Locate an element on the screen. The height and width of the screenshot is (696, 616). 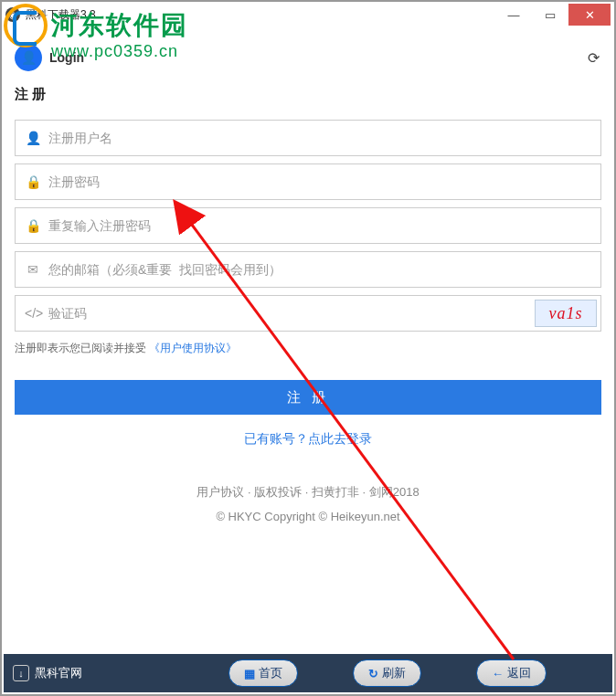
refresh-icon: ⟳ is located at coordinates (593, 58).